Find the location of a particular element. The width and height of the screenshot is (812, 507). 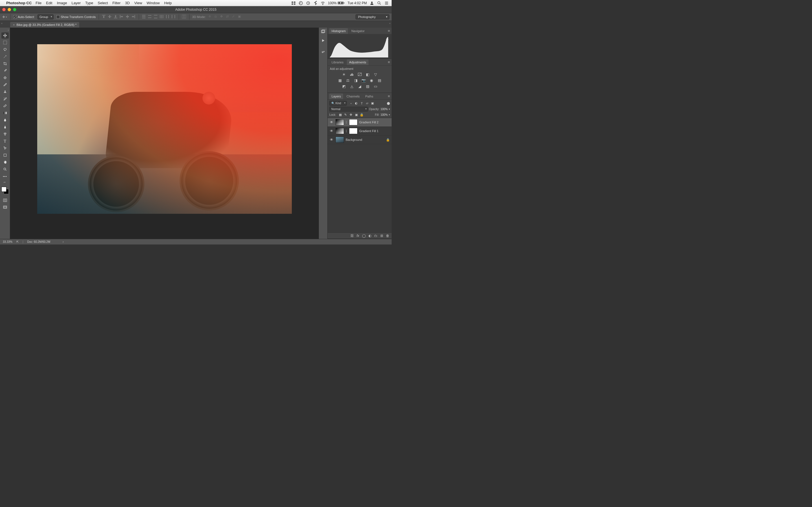

filter-smart-icon: ▣ is located at coordinates (372, 103).